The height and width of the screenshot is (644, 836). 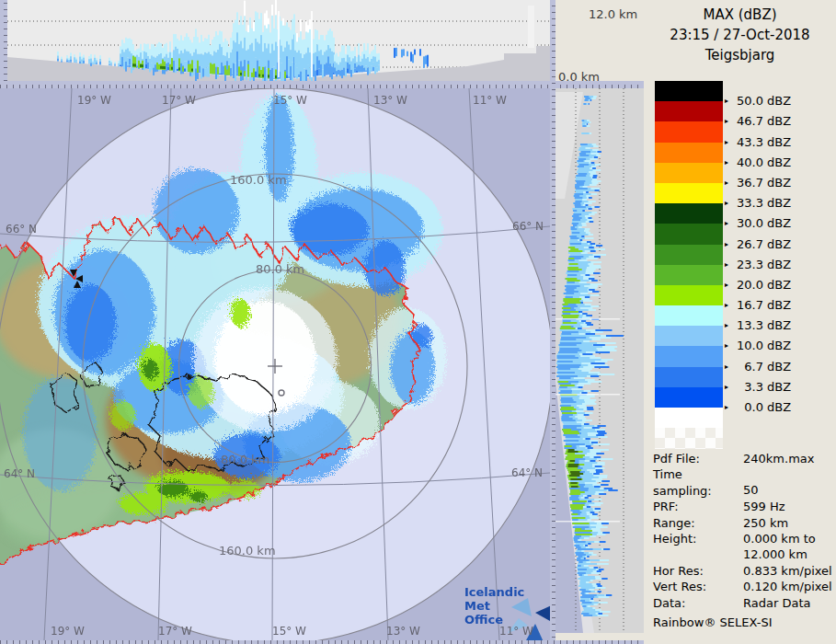 I want to click on title-block: MAX (dBZ) 23:15 / 27-Oct-2018 Teigsbjarg, so click(x=739, y=35).